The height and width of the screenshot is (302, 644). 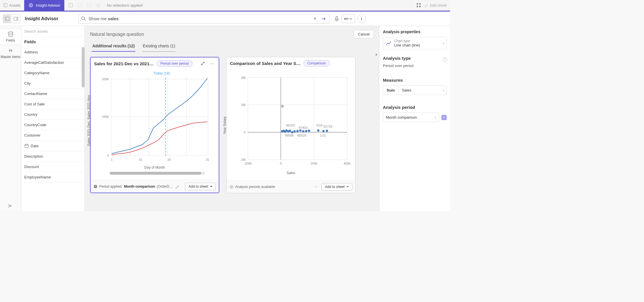 I want to click on search-icon, so click(x=84, y=19).